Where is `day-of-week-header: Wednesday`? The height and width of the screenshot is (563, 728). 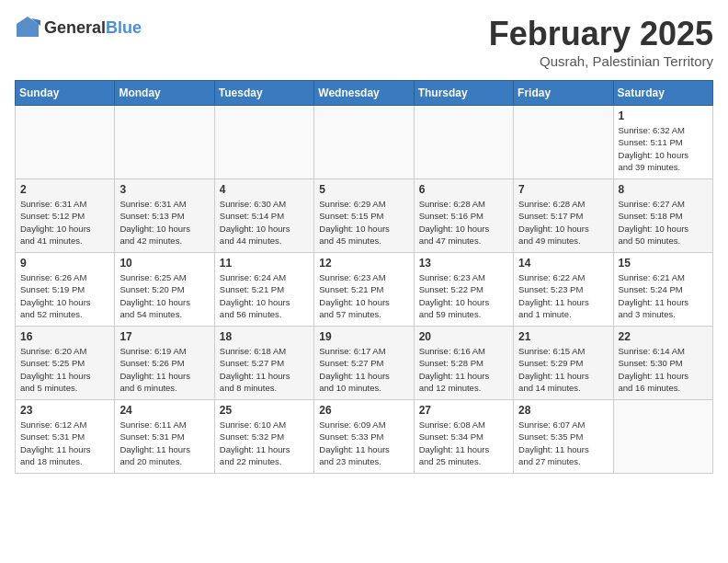
day-of-week-header: Wednesday is located at coordinates (364, 94).